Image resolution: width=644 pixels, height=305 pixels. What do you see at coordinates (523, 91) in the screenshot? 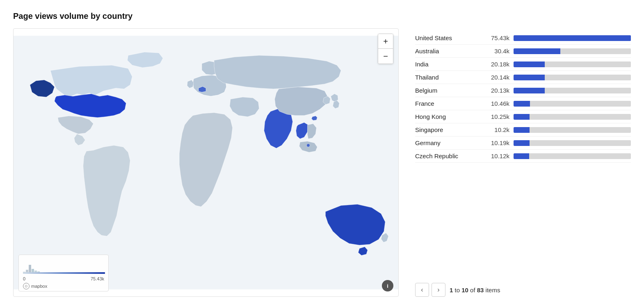
I see `country-row: Belgium20.13k` at bounding box center [523, 91].